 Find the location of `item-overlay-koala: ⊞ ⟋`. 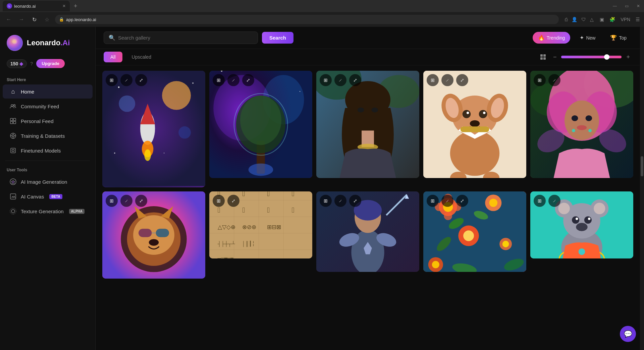

item-overlay-koala: ⊞ ⟋ is located at coordinates (582, 201).